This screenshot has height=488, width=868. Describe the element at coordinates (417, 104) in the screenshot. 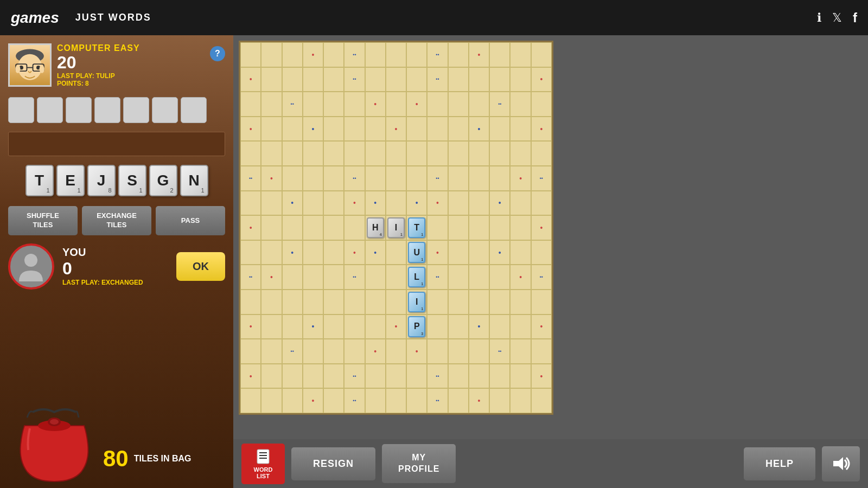

I see `cell-2-8: •` at that location.